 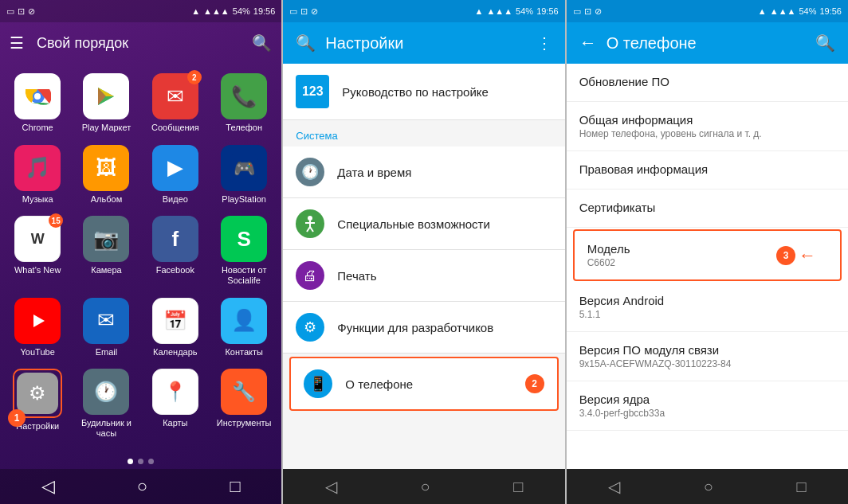 What do you see at coordinates (106, 330) in the screenshot?
I see `app-email: ✉ Email` at bounding box center [106, 330].